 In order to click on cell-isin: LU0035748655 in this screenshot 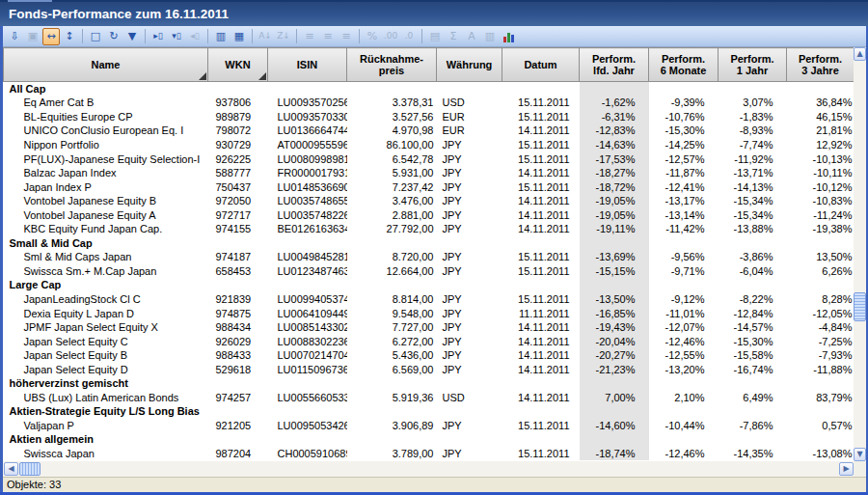, I will do `click(308, 201)`.